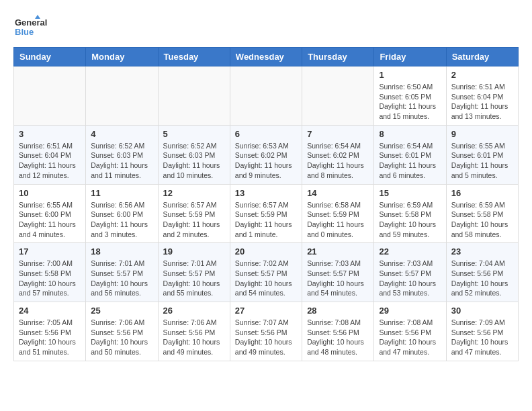 The width and height of the screenshot is (532, 411). Describe the element at coordinates (50, 273) in the screenshot. I see `calendar-cell: 17Sunrise: 7:00 AM Sunset: 5:58 PM Dayli…` at that location.